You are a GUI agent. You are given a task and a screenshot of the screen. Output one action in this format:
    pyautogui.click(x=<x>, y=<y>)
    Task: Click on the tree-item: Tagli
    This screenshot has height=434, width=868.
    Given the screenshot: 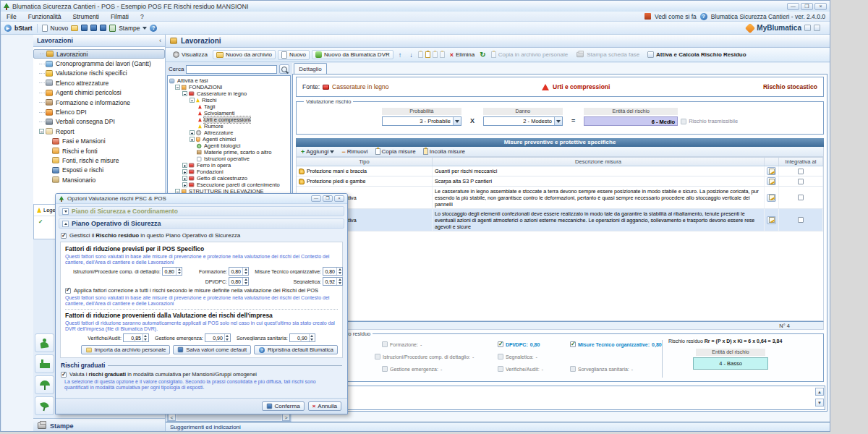 What is the action you would take?
    pyautogui.click(x=230, y=107)
    